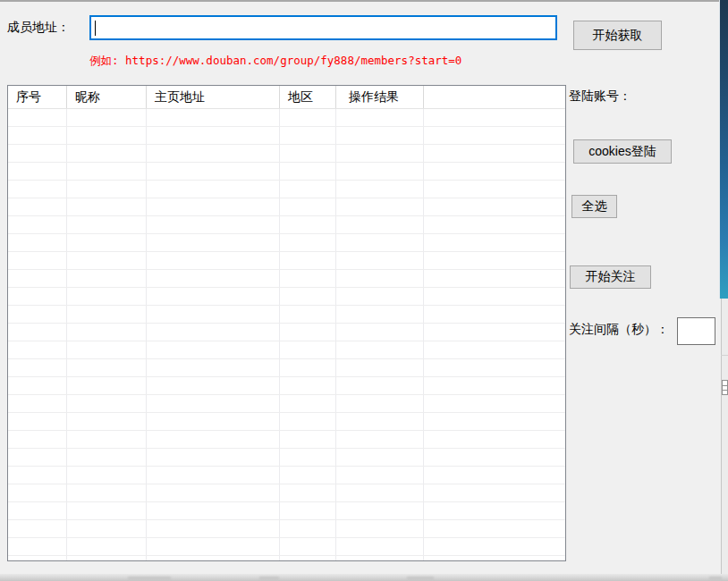 The width and height of the screenshot is (728, 581). What do you see at coordinates (380, 97) in the screenshot?
I see `table-header-result: 操作结果` at bounding box center [380, 97].